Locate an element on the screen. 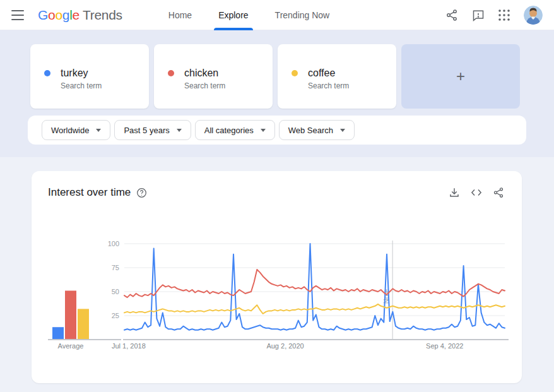  logo-trends: Trends is located at coordinates (102, 15).